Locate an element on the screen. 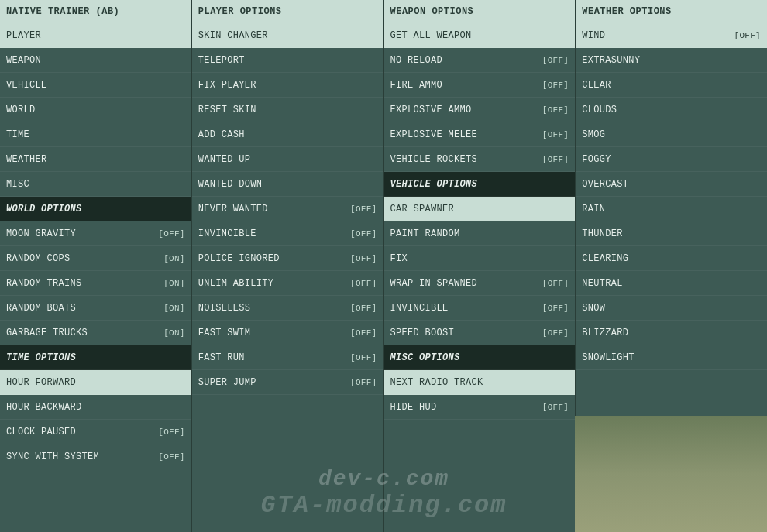 This screenshot has height=532, width=767. menu-item-col4-0: WIND[OFF] is located at coordinates (671, 36).